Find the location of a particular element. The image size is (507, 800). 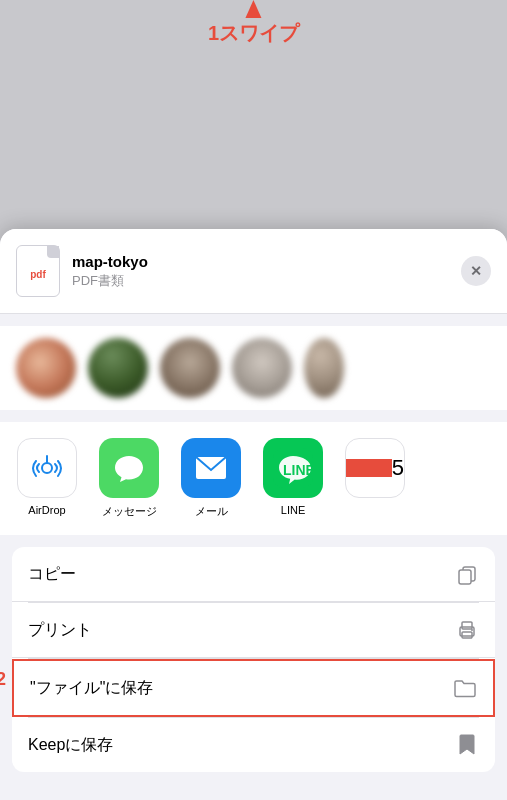

messages-svg is located at coordinates (129, 468).